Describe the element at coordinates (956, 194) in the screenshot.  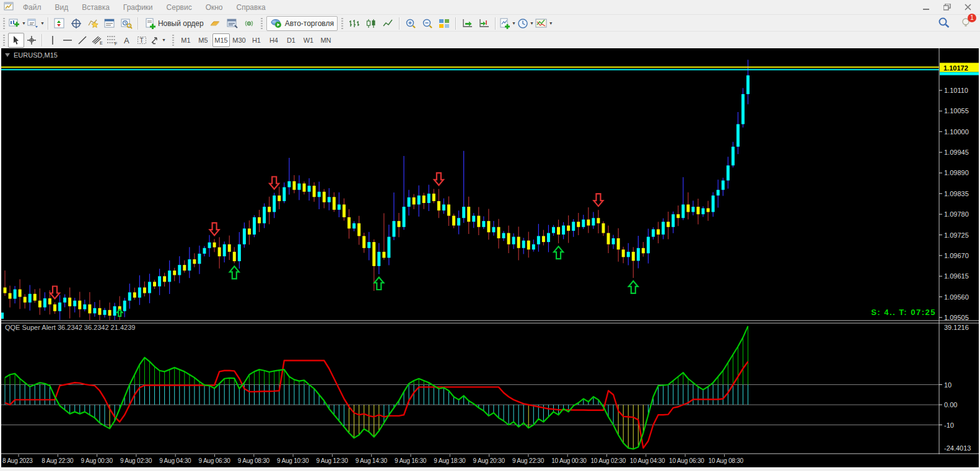
I see `svg-text: 1.09835` at that location.